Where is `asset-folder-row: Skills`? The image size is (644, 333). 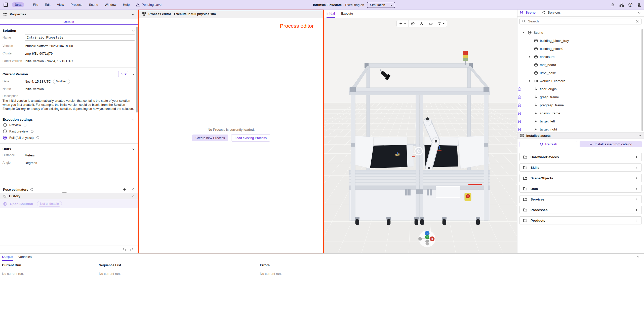 asset-folder-row: Skills is located at coordinates (581, 168).